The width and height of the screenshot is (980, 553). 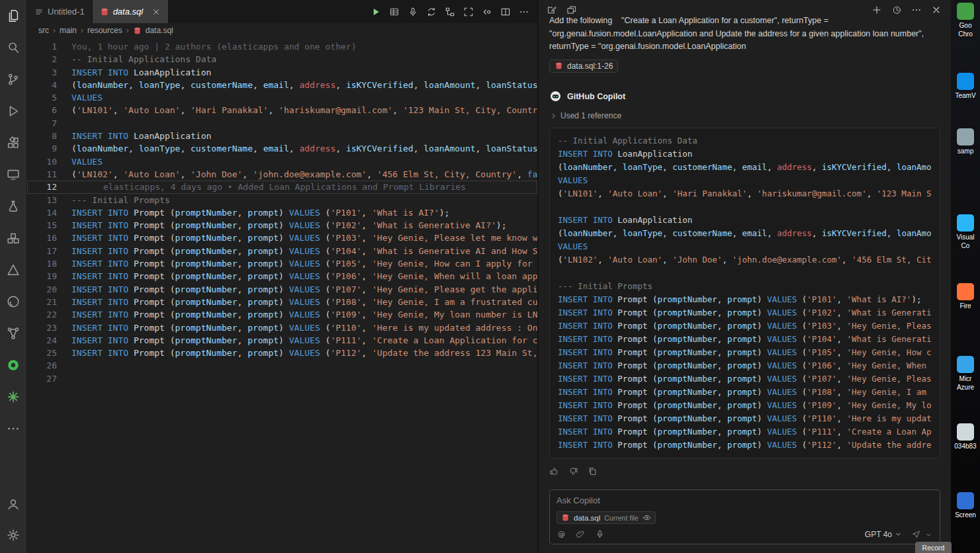 I want to click on editor-line-15: 15INSERT INTO Prompt (promptNumber, prom…, so click(x=282, y=225).